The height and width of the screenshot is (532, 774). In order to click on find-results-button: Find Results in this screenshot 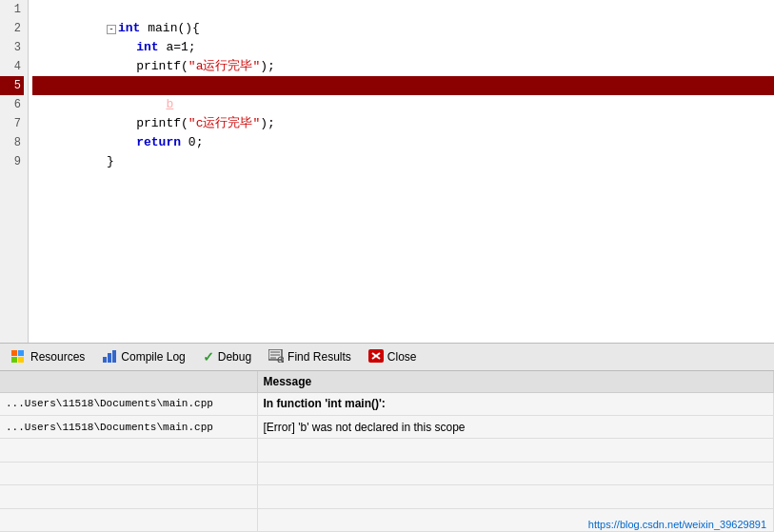, I will do `click(310, 357)`.